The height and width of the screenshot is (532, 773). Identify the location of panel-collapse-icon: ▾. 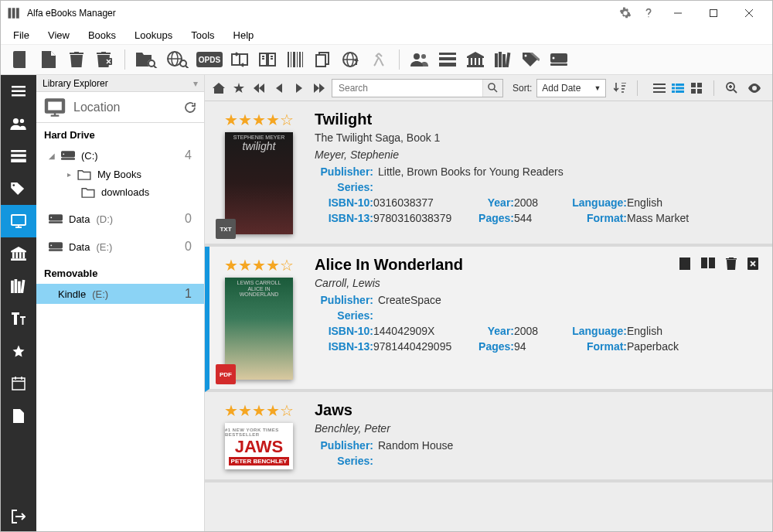
(196, 84).